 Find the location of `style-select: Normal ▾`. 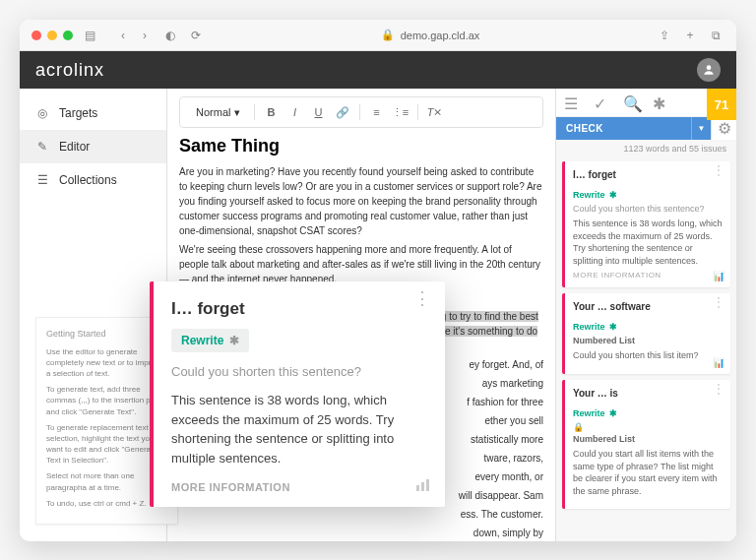

style-select: Normal ▾ is located at coordinates (219, 112).